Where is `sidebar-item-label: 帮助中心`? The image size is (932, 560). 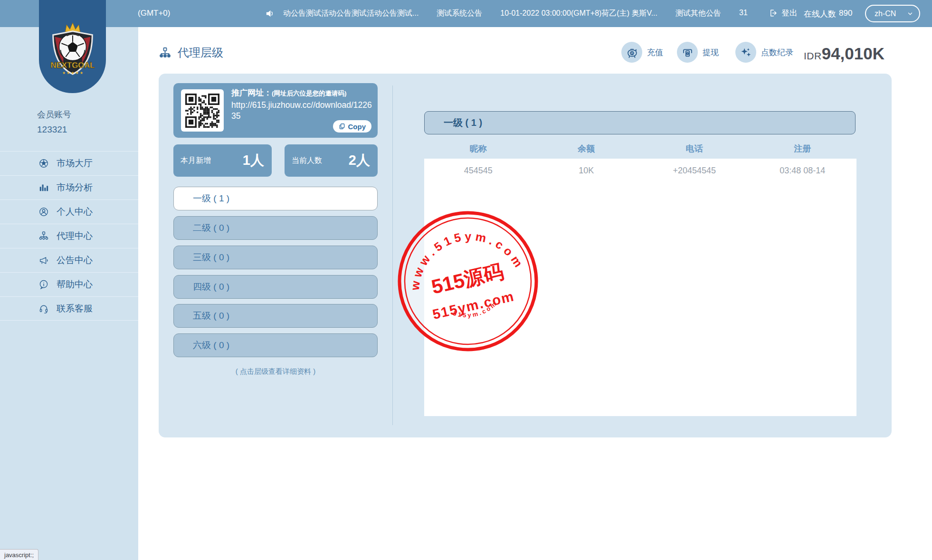 sidebar-item-label: 帮助中心 is located at coordinates (75, 285).